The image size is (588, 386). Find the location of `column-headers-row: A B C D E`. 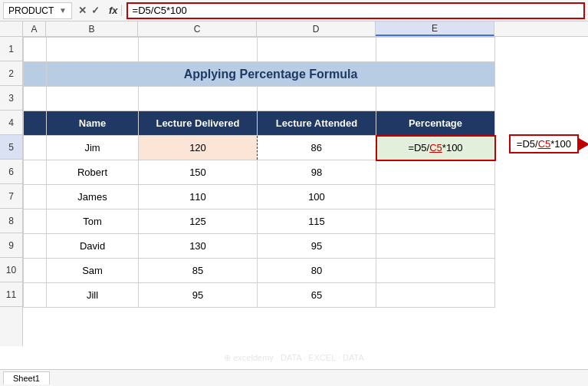

column-headers-row: A B C D E is located at coordinates (294, 29).